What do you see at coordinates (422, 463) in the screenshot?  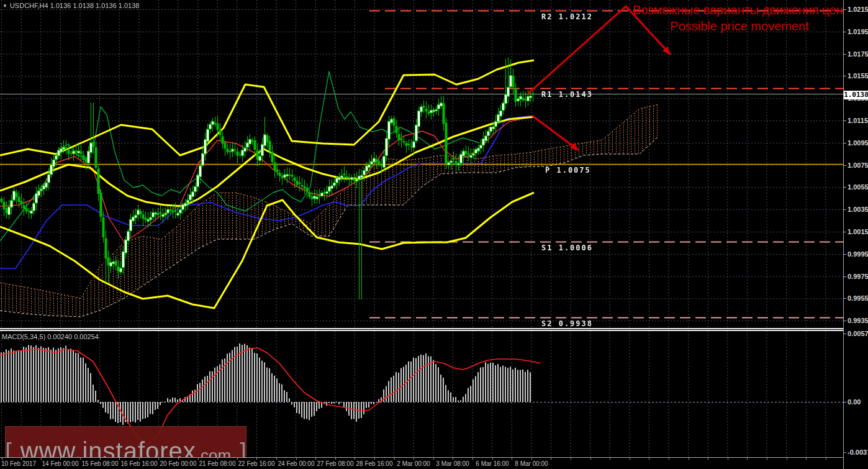 I see `time-axis: 10 Feb 201714 Feb 00:0015 Feb 08:0016 Fe…` at bounding box center [422, 463].